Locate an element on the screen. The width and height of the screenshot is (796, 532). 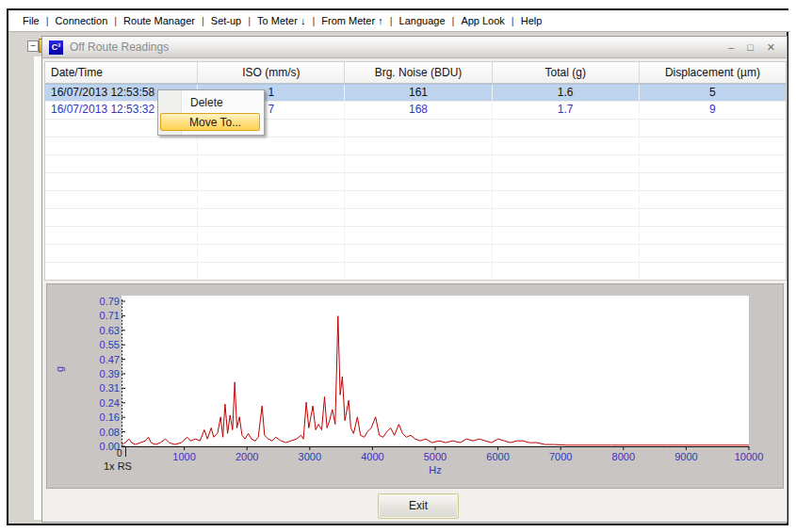
y-tick-label: 0.63 is located at coordinates (102, 330).